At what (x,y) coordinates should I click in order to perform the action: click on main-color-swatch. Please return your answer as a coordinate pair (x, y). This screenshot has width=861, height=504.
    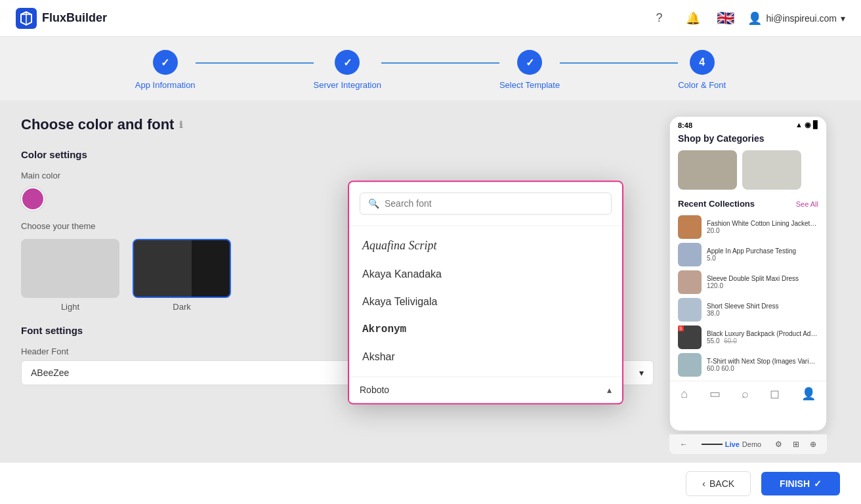
    Looking at the image, I should click on (33, 199).